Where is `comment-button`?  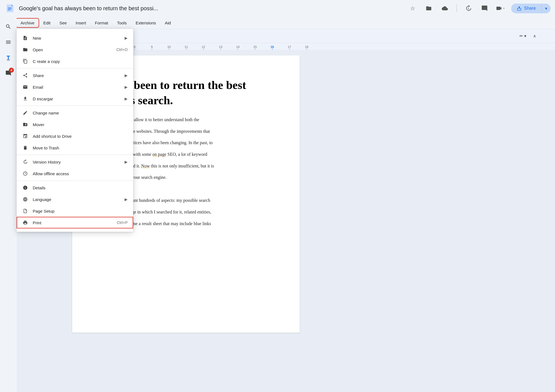 comment-button is located at coordinates (485, 8).